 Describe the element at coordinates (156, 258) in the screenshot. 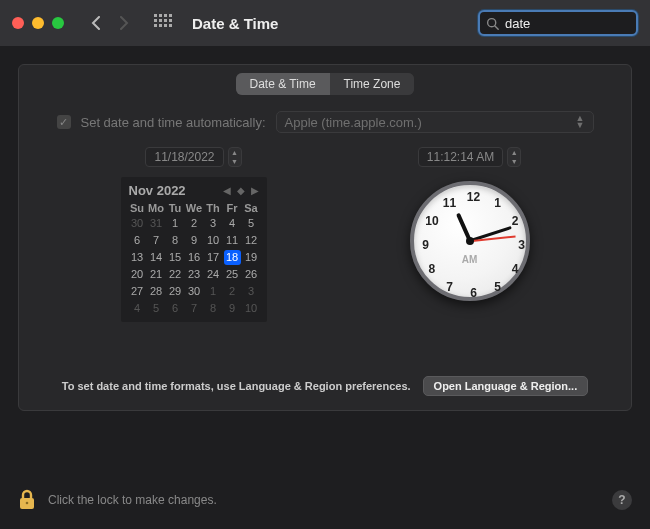

I see `calendar-day: 14` at that location.